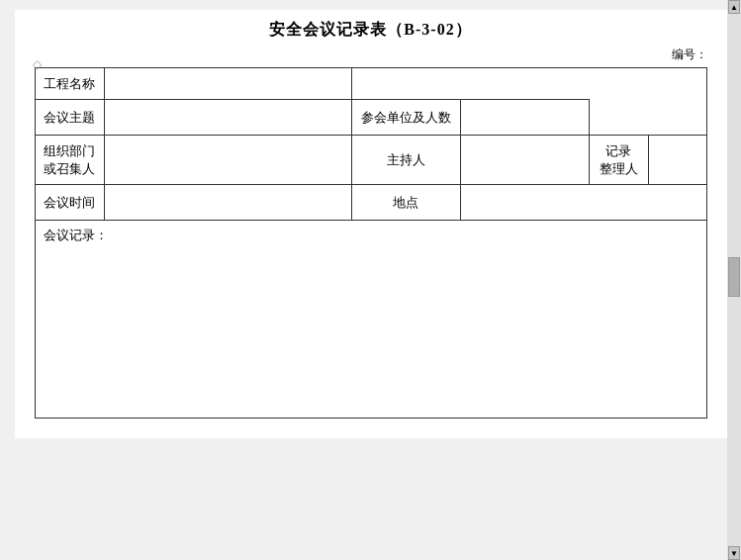 Image resolution: width=741 pixels, height=560 pixels. What do you see at coordinates (370, 118) in the screenshot?
I see `meeting-topic-row: 会议主题 参会单位及人数` at bounding box center [370, 118].